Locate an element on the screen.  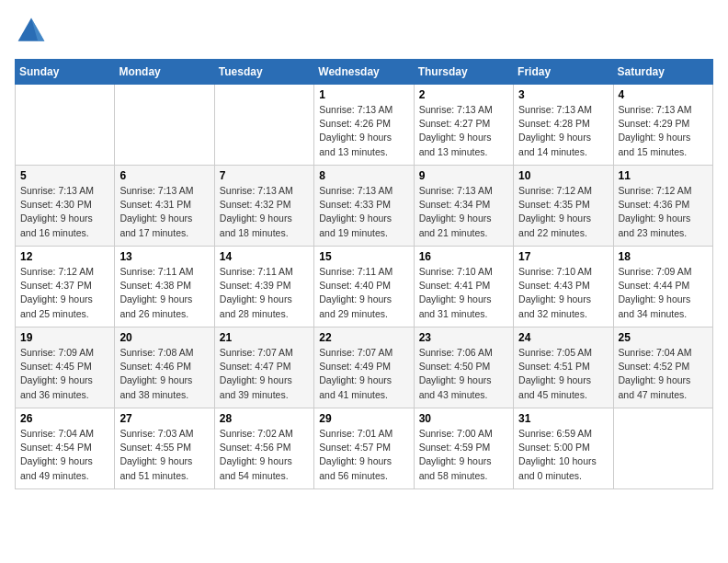
calendar-cell: 28Sunrise: 7:02 AMSunset: 4:56 PMDayligh… is located at coordinates (264, 449).